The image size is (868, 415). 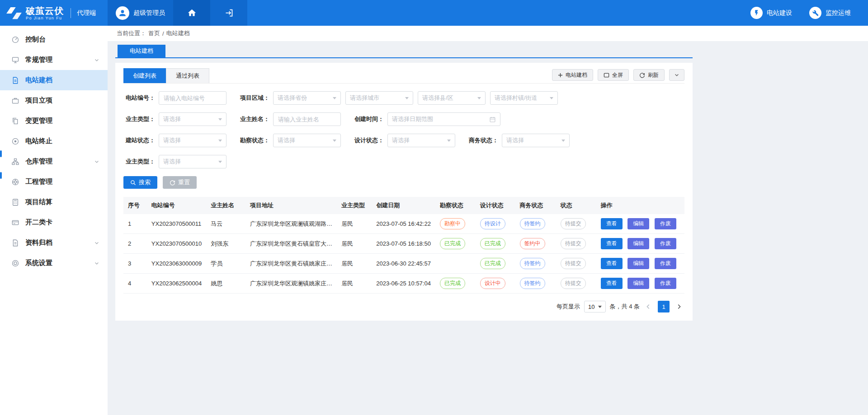 I want to click on sidebar-item-data-archive: 资料归档, so click(x=54, y=243).